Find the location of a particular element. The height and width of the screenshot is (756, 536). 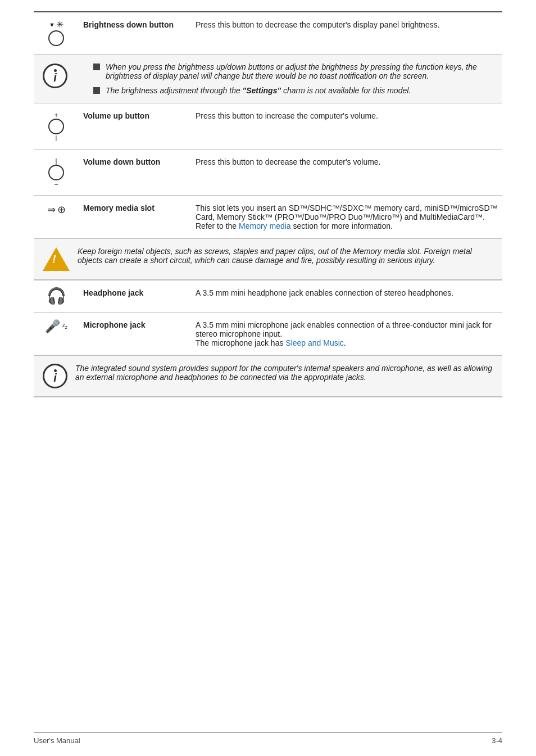

minus-sign: | is located at coordinates (56, 161).